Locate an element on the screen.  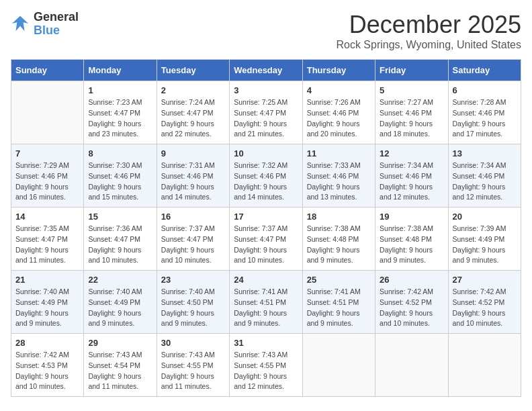
sunset-text: Sunset: 4:51 PM is located at coordinates (266, 303).